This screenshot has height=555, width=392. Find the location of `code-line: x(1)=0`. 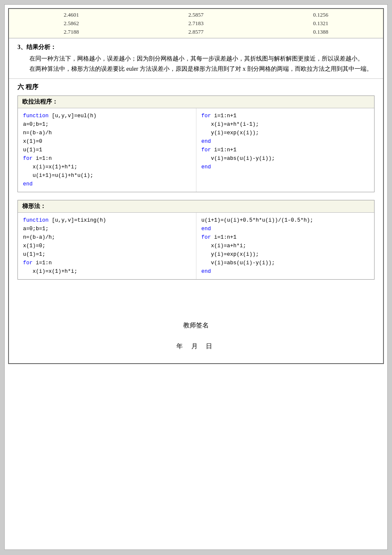

code-line: x(1)=0 is located at coordinates (107, 142).